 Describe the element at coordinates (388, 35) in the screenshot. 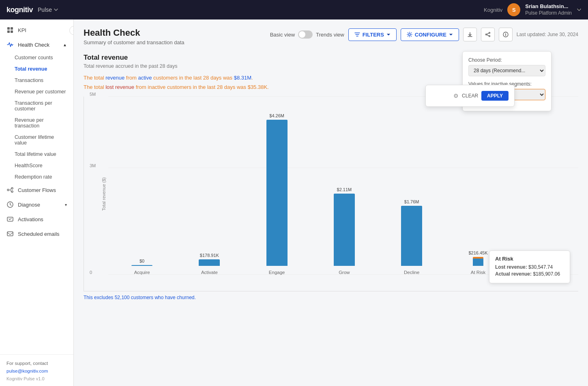

I see `filters-chevron-icon` at that location.